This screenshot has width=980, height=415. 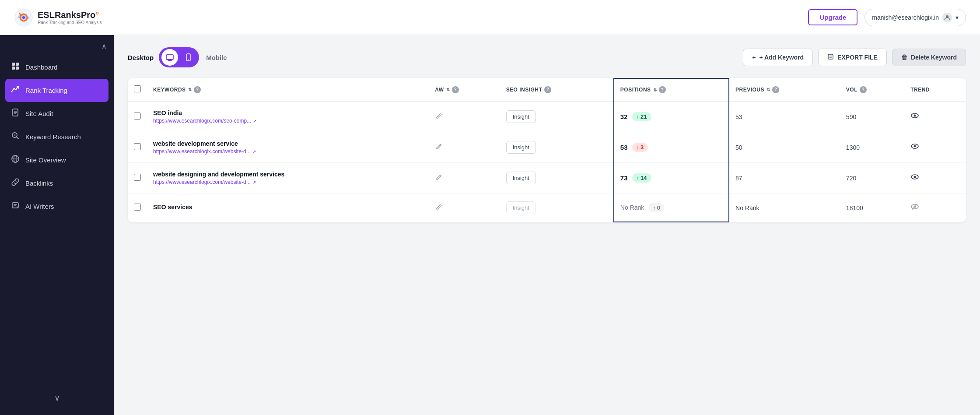 I want to click on aw-sort-icon: ⇅, so click(x=448, y=89).